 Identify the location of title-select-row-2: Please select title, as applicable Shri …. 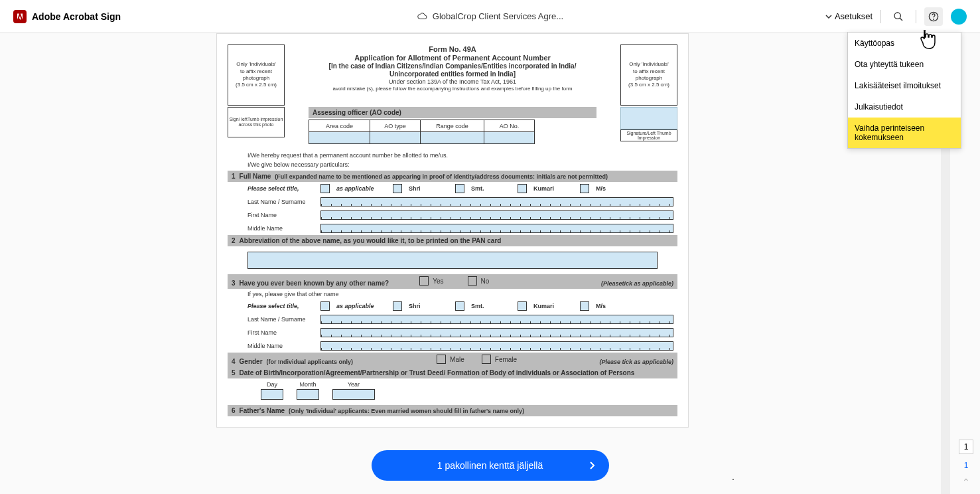
(453, 306).